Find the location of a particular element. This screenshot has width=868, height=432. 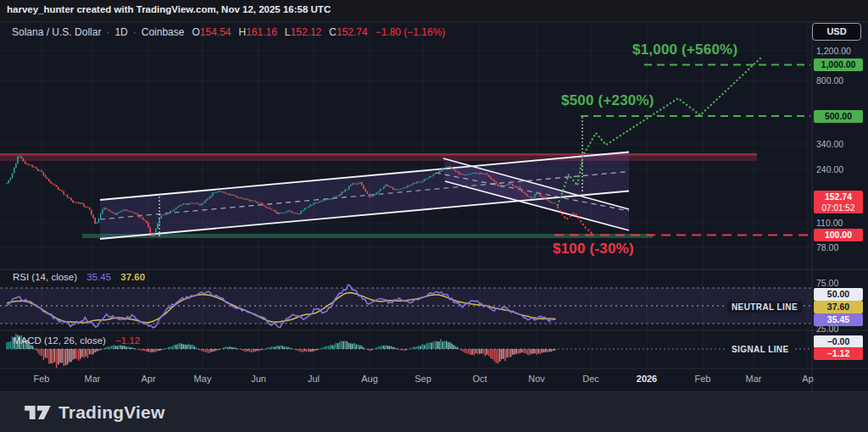

ohlc-key: L is located at coordinates (288, 32).